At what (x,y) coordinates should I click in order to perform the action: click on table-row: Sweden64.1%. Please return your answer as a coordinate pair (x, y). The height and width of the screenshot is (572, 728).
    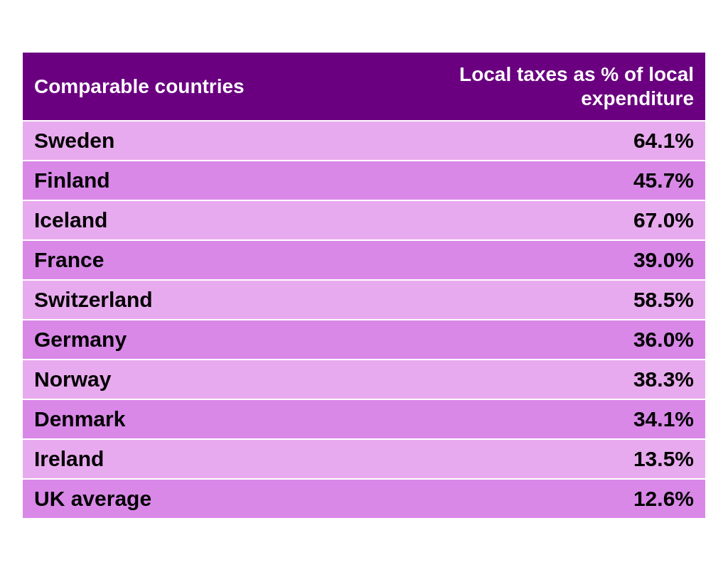
    Looking at the image, I should click on (364, 141).